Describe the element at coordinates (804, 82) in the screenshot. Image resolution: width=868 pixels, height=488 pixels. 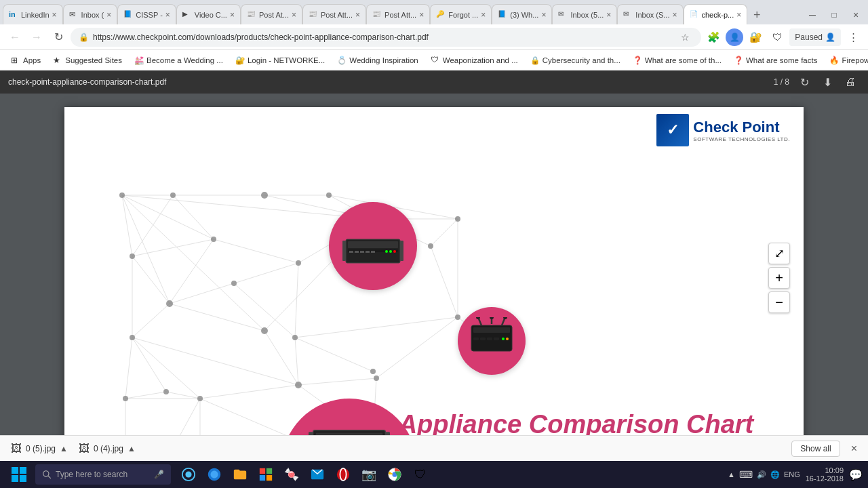
I see `pdf-reload-button: ↻` at that location.